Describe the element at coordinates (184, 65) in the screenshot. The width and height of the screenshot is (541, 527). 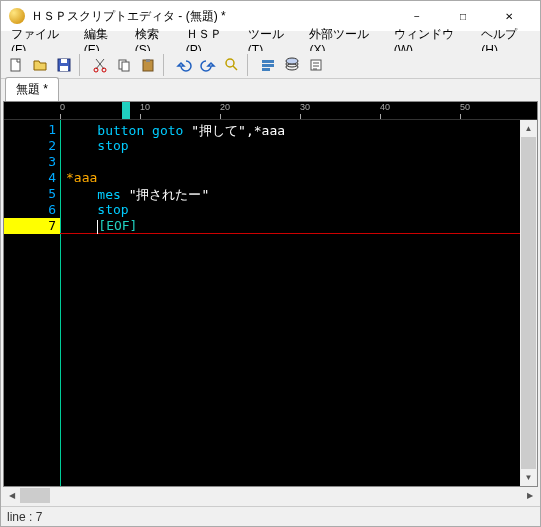
I see `undo-icon` at that location.